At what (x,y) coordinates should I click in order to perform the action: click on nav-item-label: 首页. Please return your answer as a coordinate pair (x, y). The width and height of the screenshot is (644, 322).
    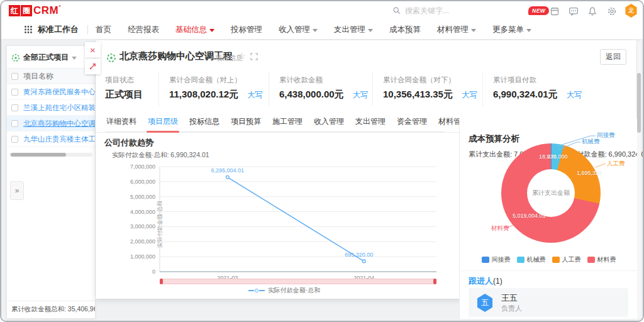
    Looking at the image, I should click on (103, 30).